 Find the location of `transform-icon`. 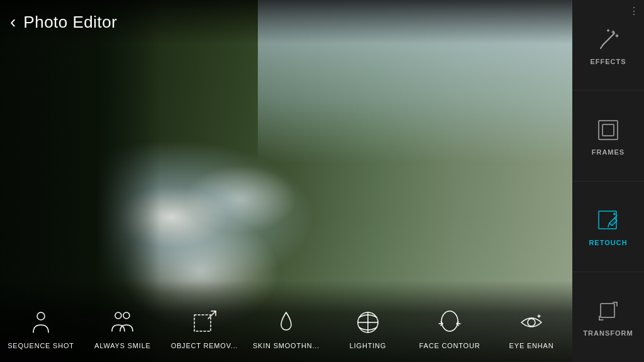

transform-icon is located at coordinates (608, 311).